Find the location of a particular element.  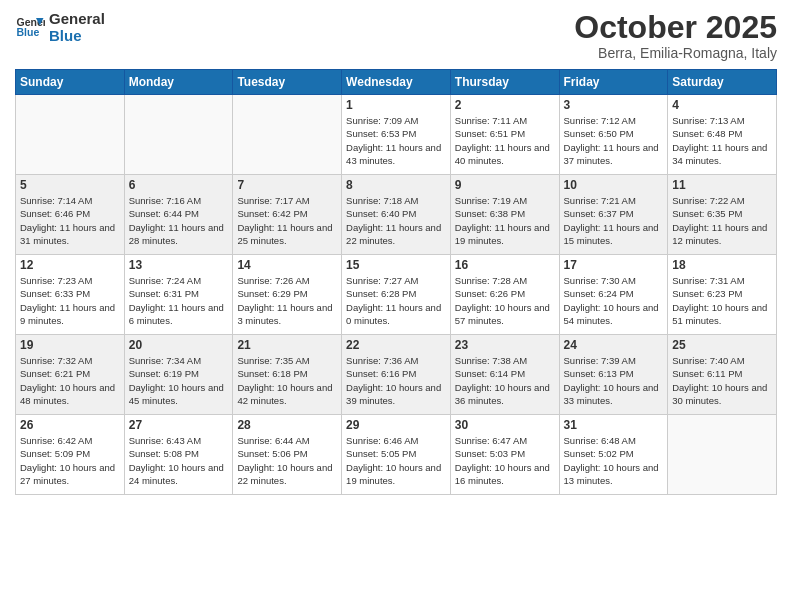

table-row: 26Sunrise: 6:42 AM Sunset: 5:09 PM Dayli… is located at coordinates (70, 455).